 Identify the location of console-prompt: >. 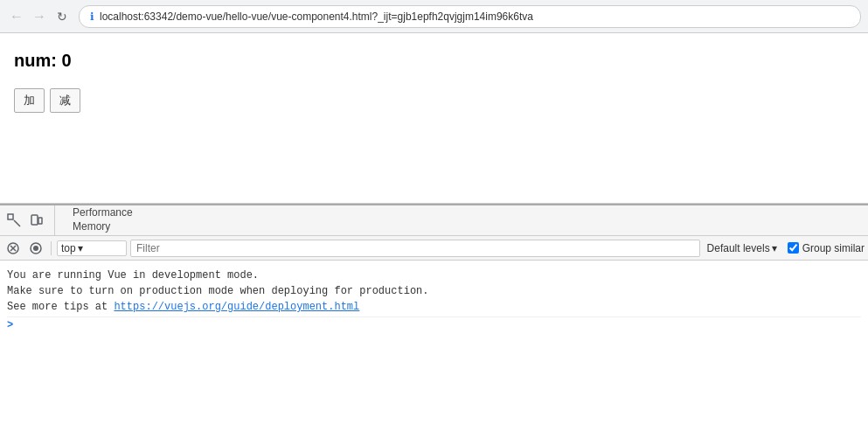
(434, 325).